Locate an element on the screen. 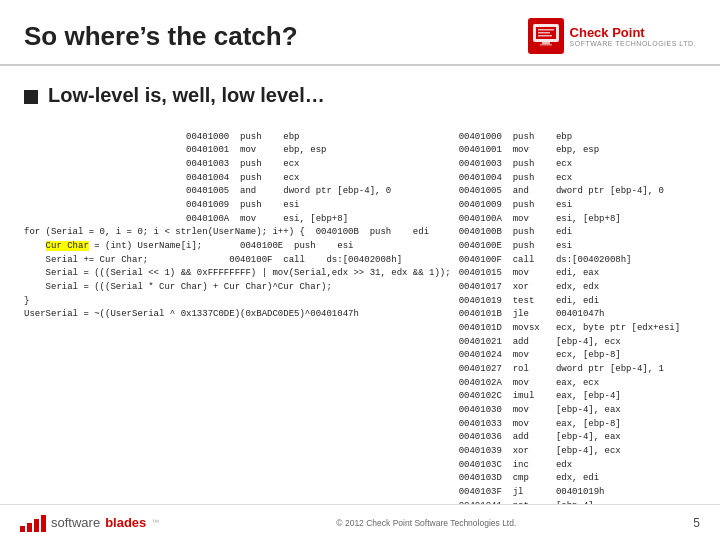 Image resolution: width=720 pixels, height=540 pixels. asm-line-22: 00401033 mov eax, [ebp-8] is located at coordinates (540, 424).